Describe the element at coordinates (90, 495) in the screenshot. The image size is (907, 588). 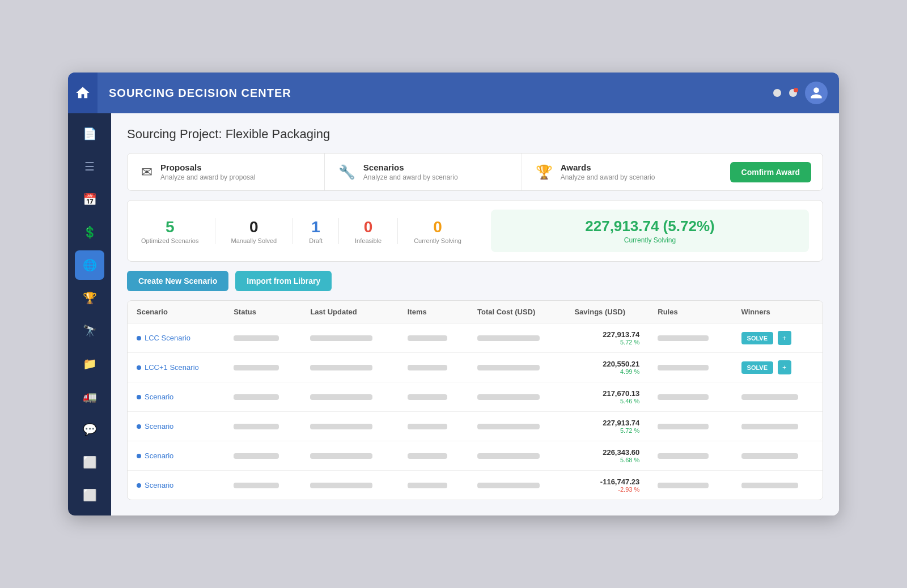
I see `sidebar-item-sq2: ⬜` at that location.